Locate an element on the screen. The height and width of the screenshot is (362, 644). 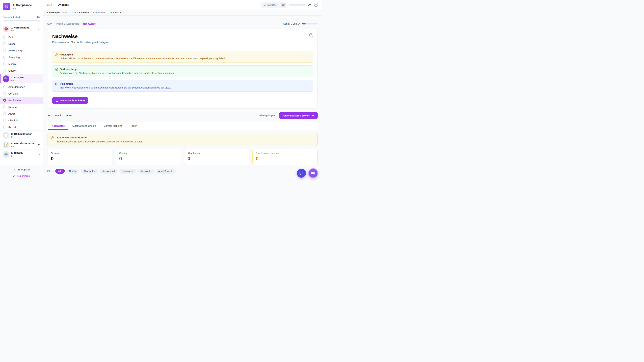
filter-pill-abgelaufen: Abgelaufen is located at coordinates (90, 171).